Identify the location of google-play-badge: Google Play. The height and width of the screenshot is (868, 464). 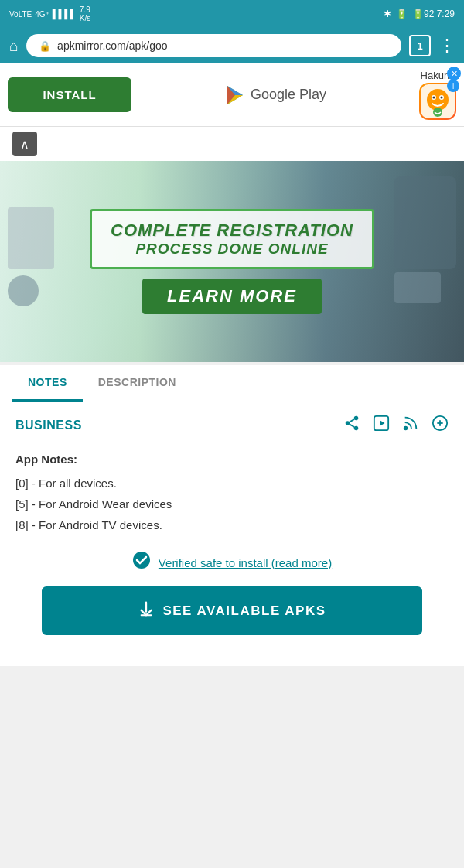
(275, 95).